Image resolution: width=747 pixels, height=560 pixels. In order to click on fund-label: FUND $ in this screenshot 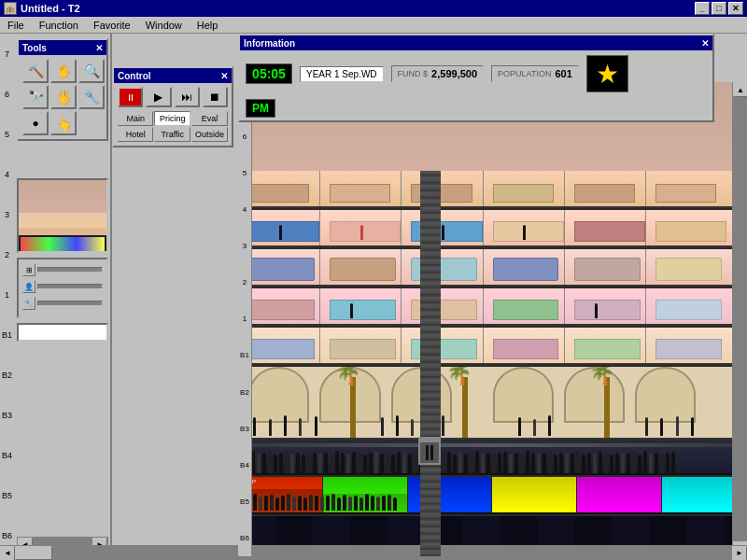, I will do `click(413, 74)`.